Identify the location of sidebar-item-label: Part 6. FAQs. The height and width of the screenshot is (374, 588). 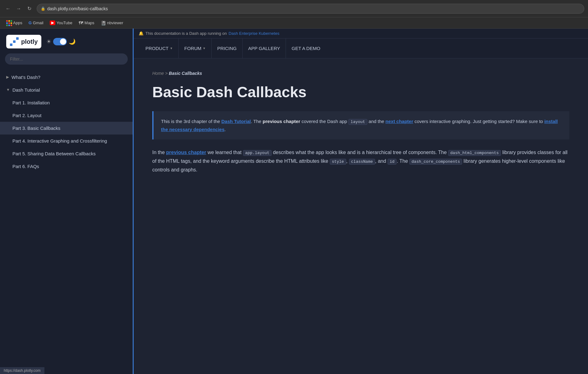
(70, 166).